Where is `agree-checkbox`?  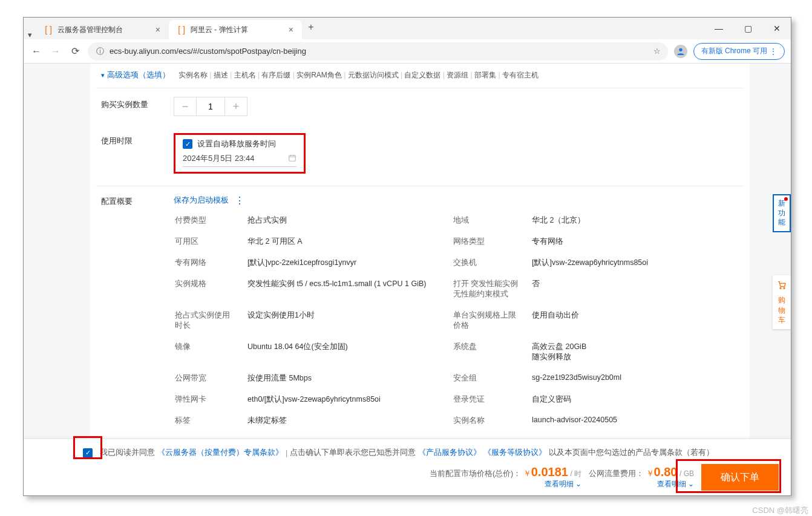 agree-checkbox is located at coordinates (88, 453).